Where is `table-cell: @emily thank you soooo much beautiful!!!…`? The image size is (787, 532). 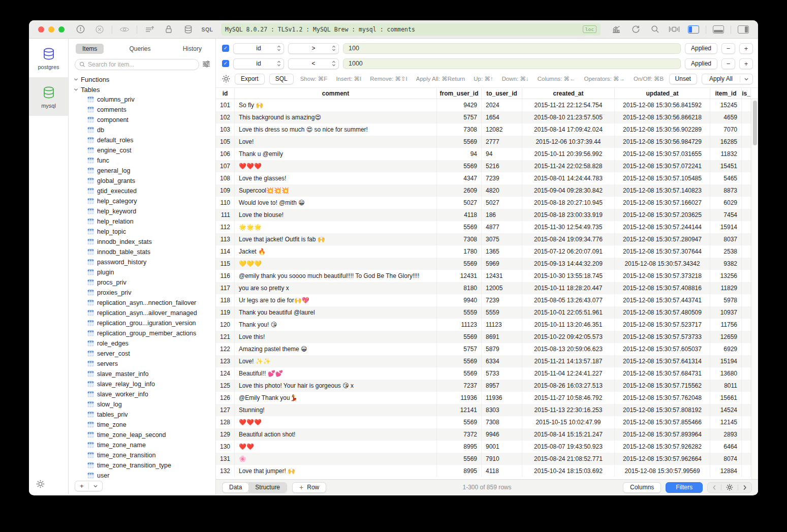
table-cell: @emily thank you soooo much beautiful!!!… is located at coordinates (336, 276).